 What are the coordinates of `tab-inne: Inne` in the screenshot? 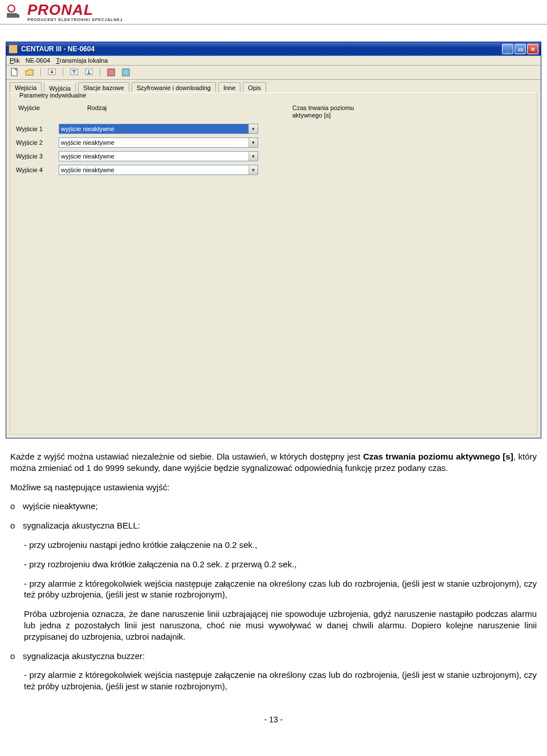 It's located at (229, 87).